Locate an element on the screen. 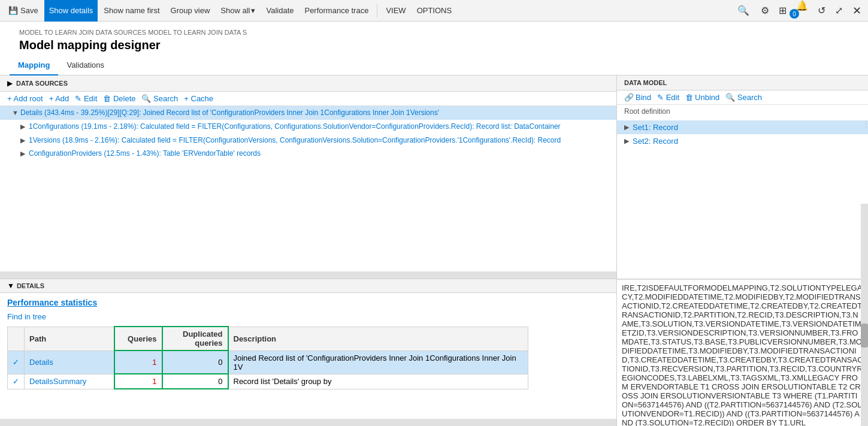  tree-item-label-configproviders: ConfigurationProviders (12.5ms - 1.43%):… is located at coordinates (145, 153).